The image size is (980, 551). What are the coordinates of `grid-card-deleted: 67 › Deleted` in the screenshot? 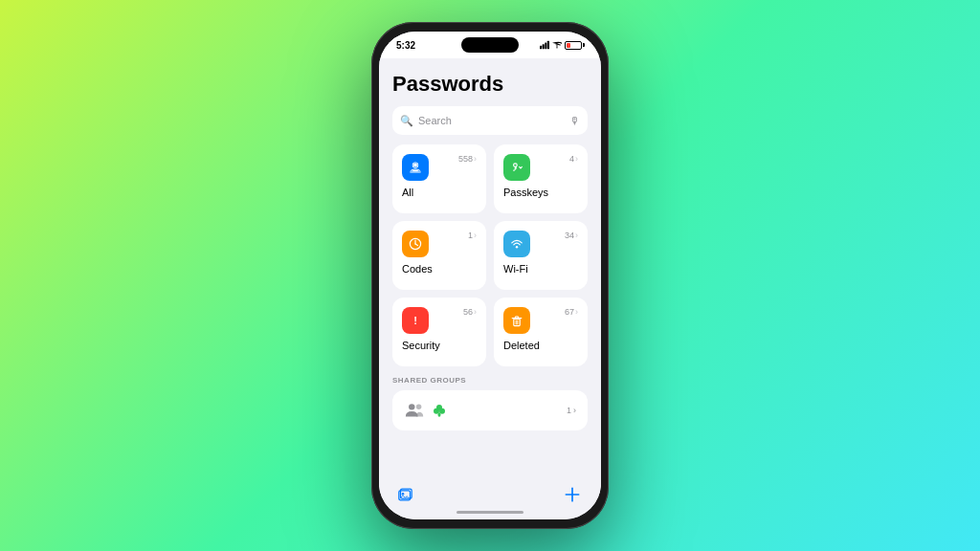 It's located at (541, 332).